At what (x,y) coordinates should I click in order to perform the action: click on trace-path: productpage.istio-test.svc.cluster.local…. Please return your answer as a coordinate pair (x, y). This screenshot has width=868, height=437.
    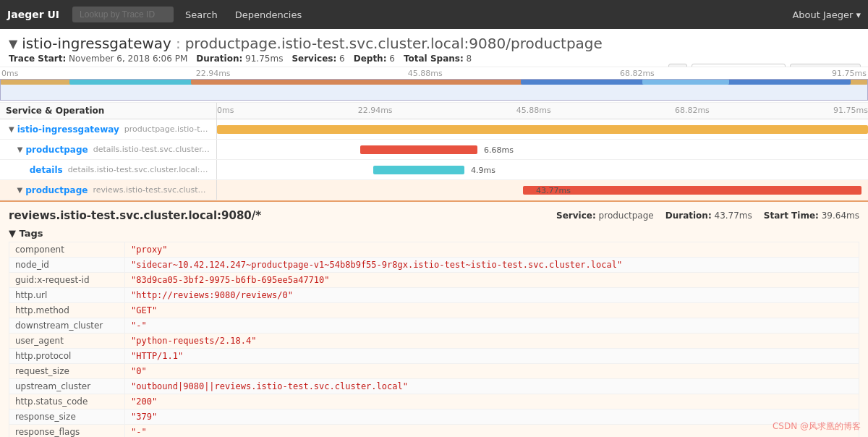
    Looking at the image, I should click on (393, 43).